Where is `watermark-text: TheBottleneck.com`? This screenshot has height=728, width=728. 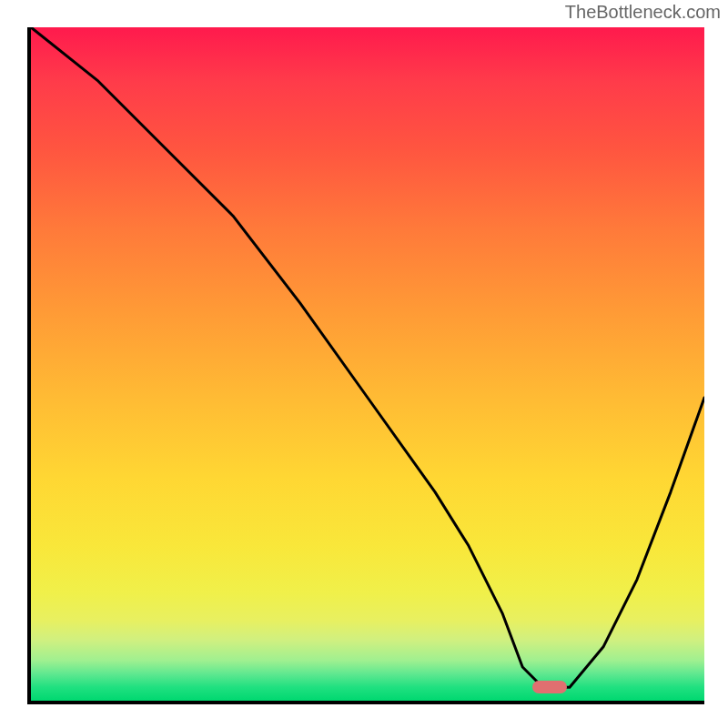 watermark-text: TheBottleneck.com is located at coordinates (642, 13).